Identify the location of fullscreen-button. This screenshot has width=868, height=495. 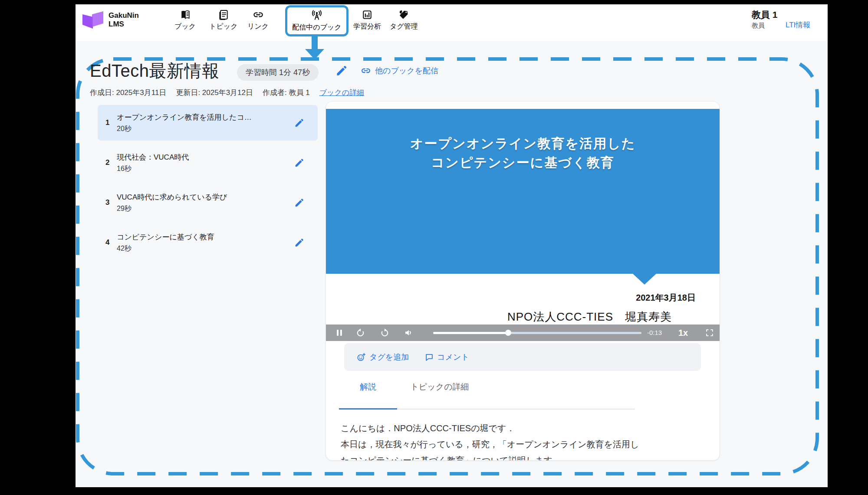
(710, 333).